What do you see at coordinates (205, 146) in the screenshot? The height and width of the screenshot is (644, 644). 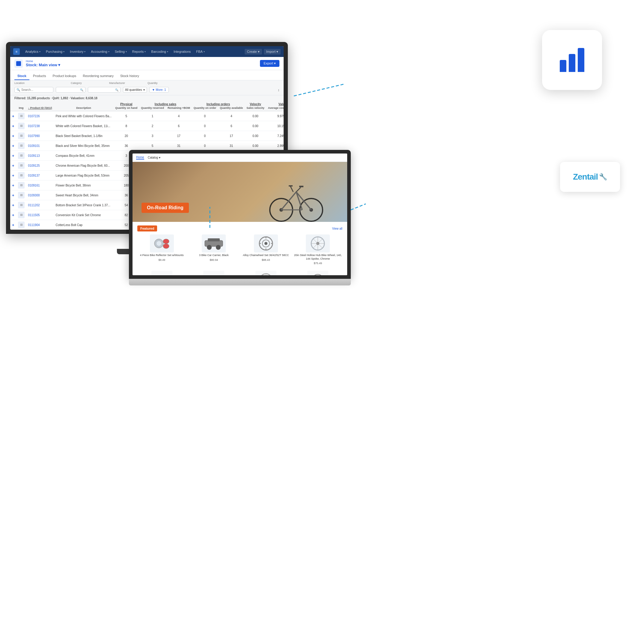 I see `row-qty-order: 0` at bounding box center [205, 146].